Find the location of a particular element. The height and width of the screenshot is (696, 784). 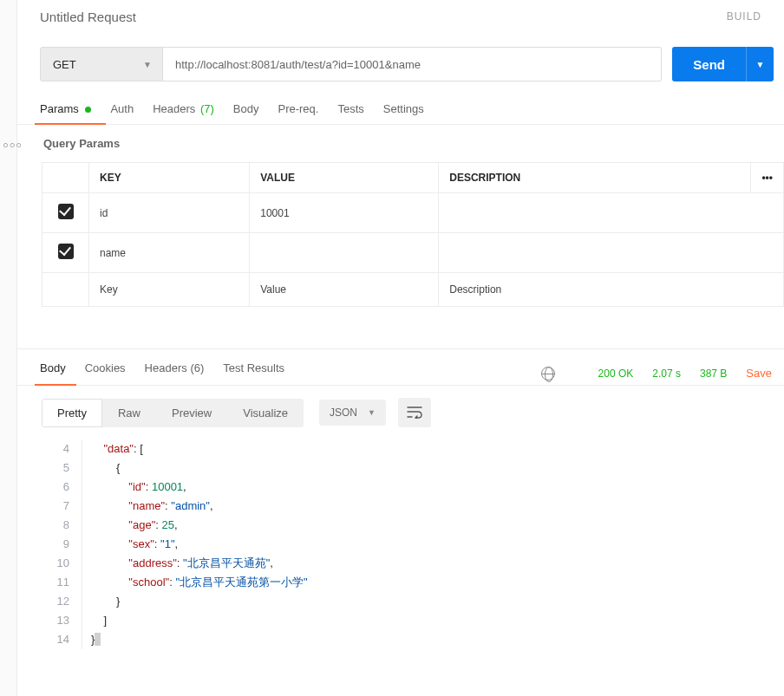

tab-headers-count: (7) is located at coordinates (207, 109).